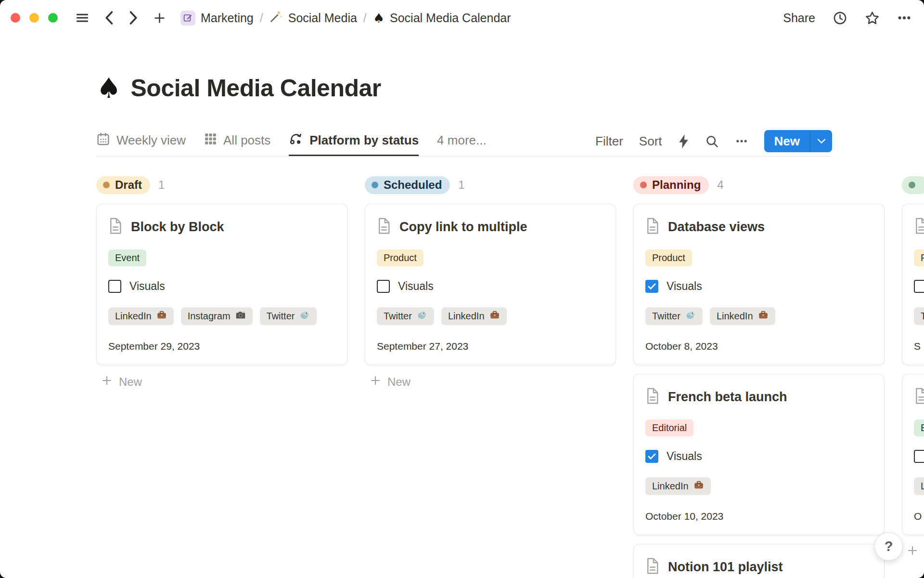 This screenshot has height=578, width=924. Describe the element at coordinates (490, 284) in the screenshot. I see `card-copy-link-to-multiple: Copy link to multiple Product Visuals Tw…` at that location.